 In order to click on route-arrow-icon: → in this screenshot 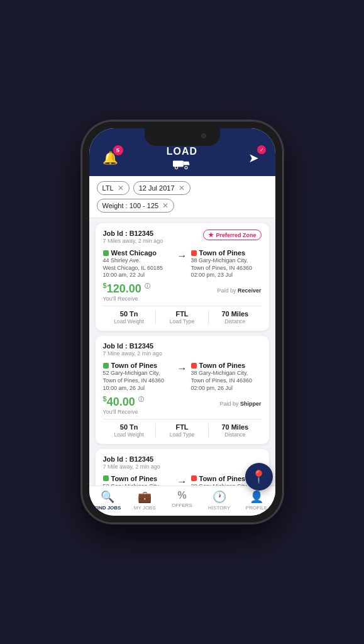, I will do `click(182, 256)`.